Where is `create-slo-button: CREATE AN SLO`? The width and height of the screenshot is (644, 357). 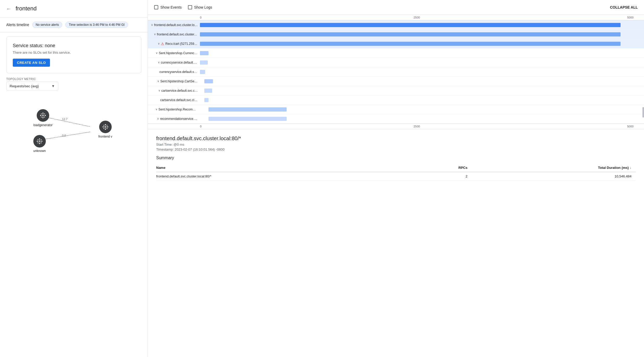 create-slo-button: CREATE AN SLO is located at coordinates (31, 63).